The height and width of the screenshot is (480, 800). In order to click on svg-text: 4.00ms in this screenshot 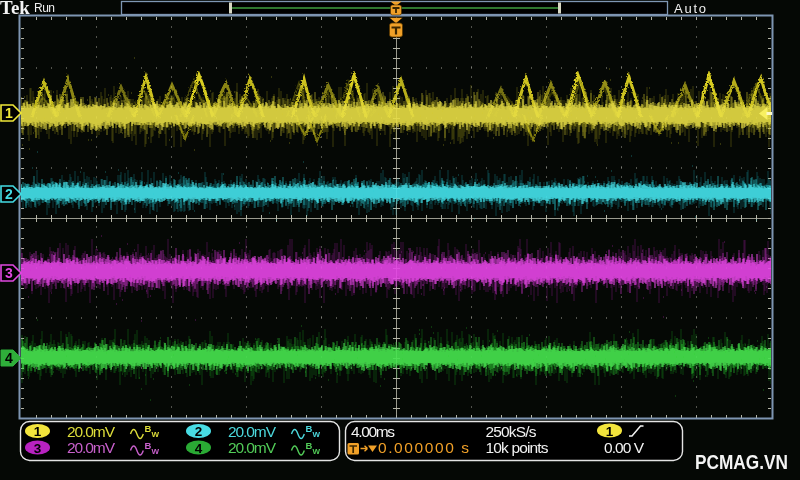, I will do `click(373, 432)`.